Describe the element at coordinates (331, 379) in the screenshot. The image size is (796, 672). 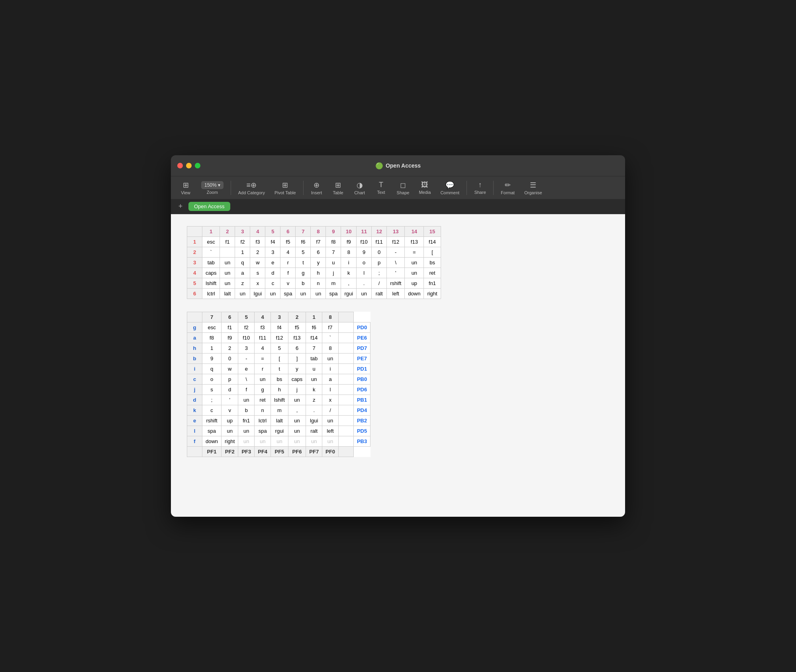
I see `table-cell: a` at that location.